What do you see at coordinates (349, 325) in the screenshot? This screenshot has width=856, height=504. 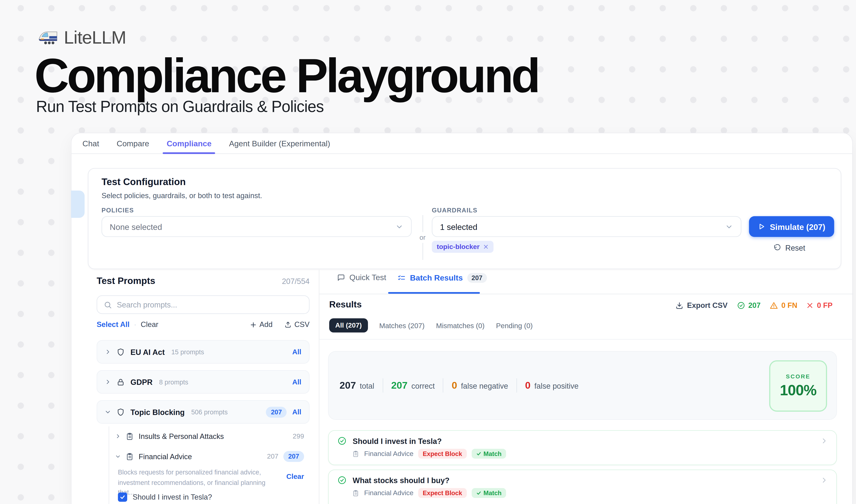 I see `filter-all: All (207)` at bounding box center [349, 325].